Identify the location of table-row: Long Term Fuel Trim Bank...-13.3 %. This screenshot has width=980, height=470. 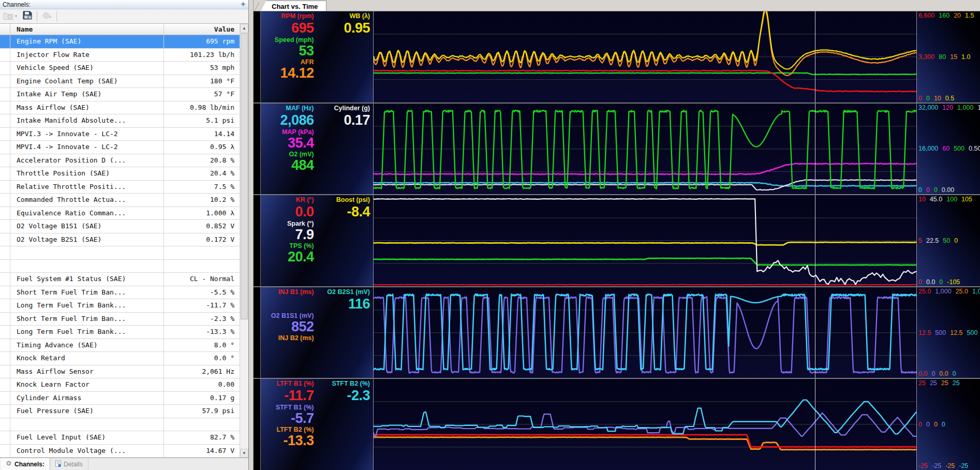
(120, 332).